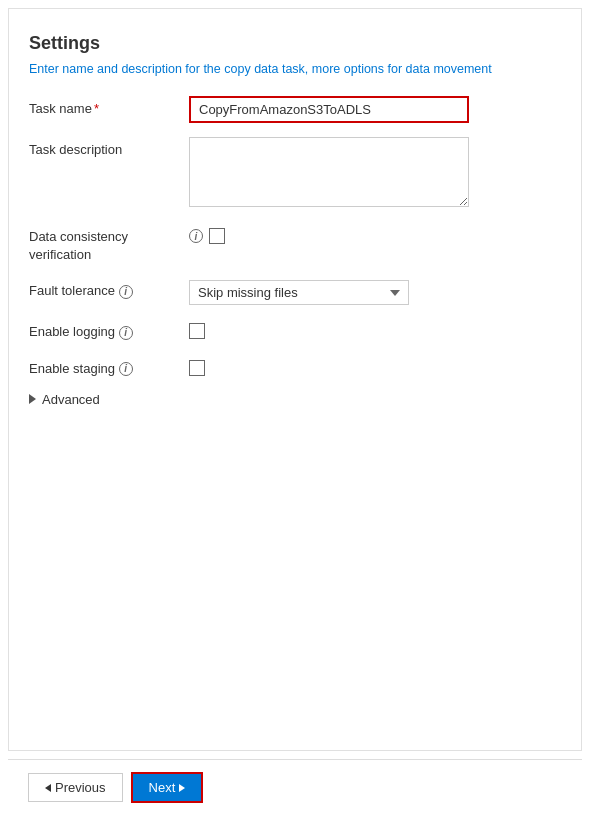  I want to click on task-description-textarea, so click(329, 172).